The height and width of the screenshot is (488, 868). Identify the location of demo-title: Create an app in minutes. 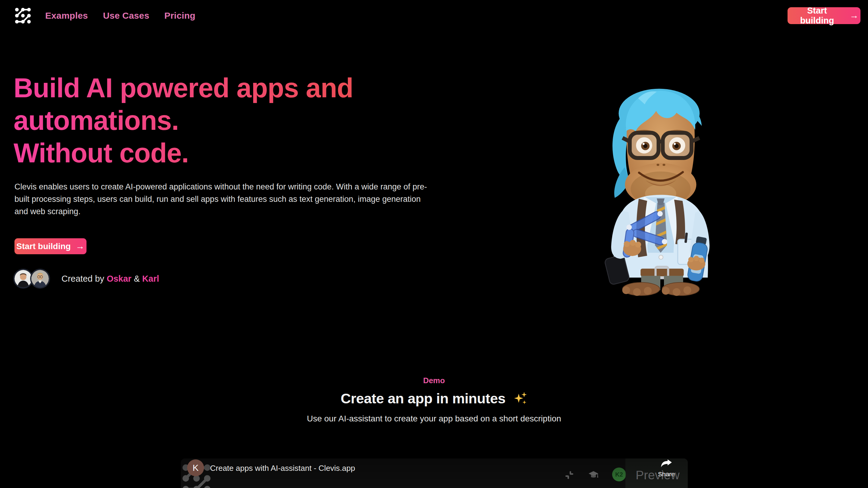
(434, 398).